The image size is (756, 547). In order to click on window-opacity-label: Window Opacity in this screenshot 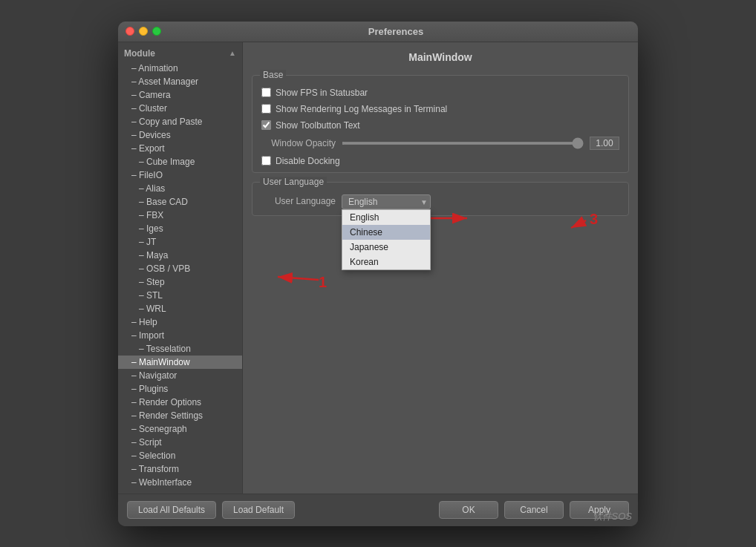, I will do `click(299, 143)`.